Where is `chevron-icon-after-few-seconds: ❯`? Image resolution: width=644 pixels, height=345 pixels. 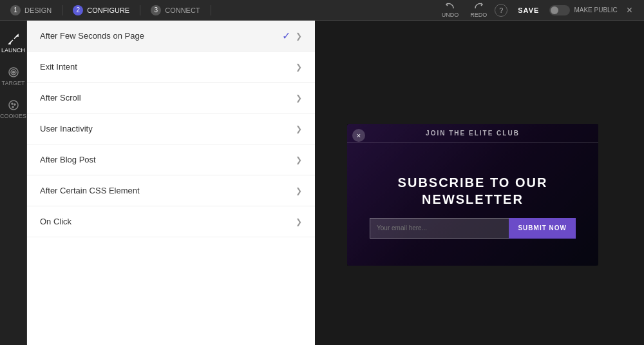 chevron-icon-after-few-seconds: ❯ is located at coordinates (299, 36).